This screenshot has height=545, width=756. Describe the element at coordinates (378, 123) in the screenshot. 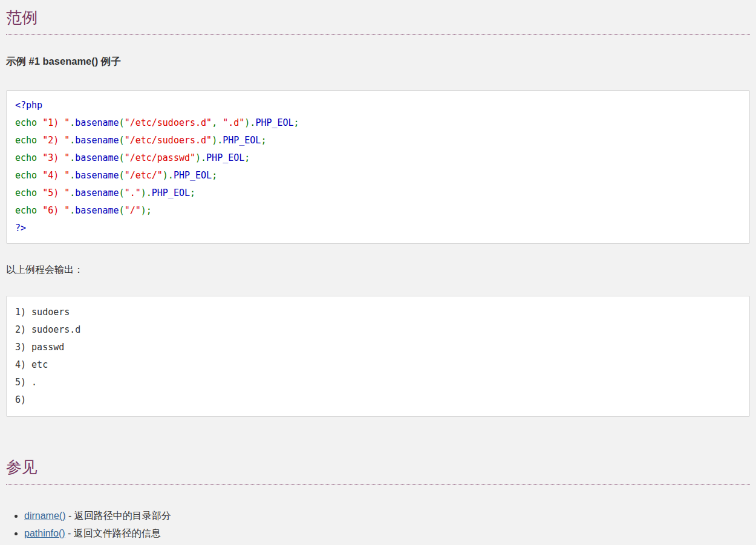

I see `code-line: echo "1) ".basename("/etc/sudoers.d", ".…` at that location.